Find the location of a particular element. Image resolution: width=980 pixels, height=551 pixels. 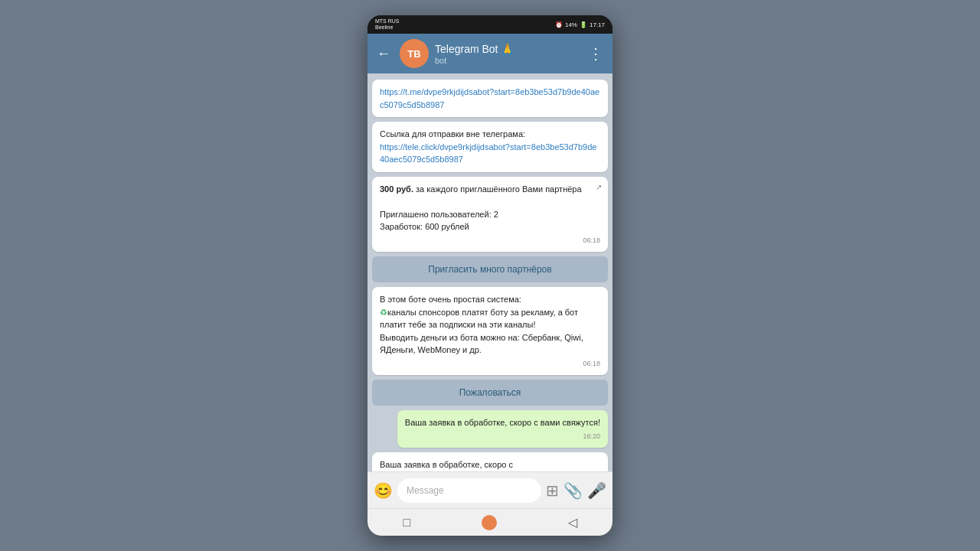

complain-button: Пожаловаться is located at coordinates (490, 393).